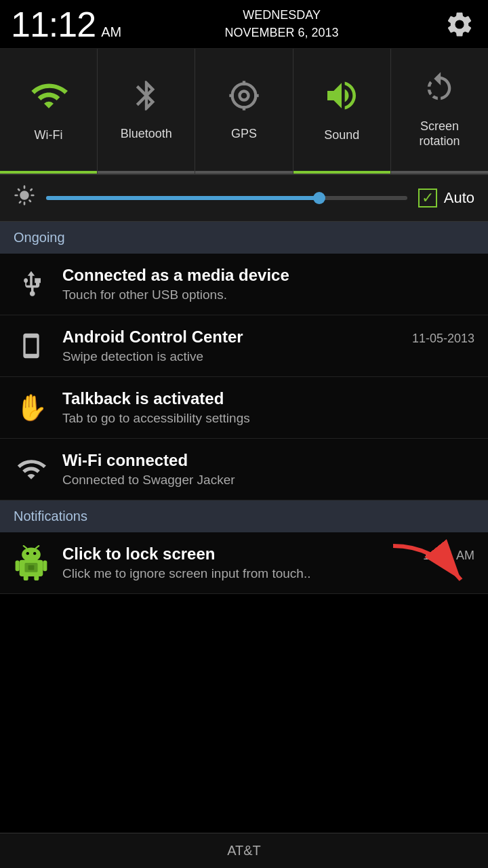  What do you see at coordinates (439, 92) in the screenshot?
I see `screen-rotation-icon` at bounding box center [439, 92].